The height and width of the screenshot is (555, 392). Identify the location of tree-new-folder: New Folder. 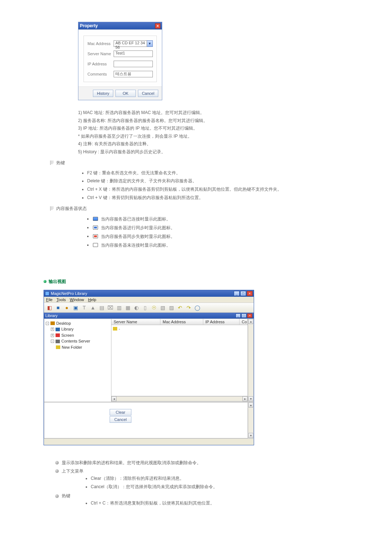
(72, 347).